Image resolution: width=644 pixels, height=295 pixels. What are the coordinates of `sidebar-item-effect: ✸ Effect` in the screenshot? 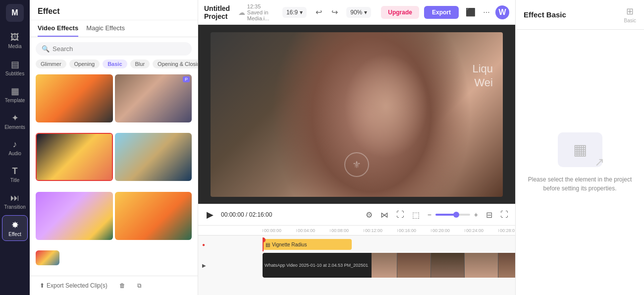 It's located at (15, 228).